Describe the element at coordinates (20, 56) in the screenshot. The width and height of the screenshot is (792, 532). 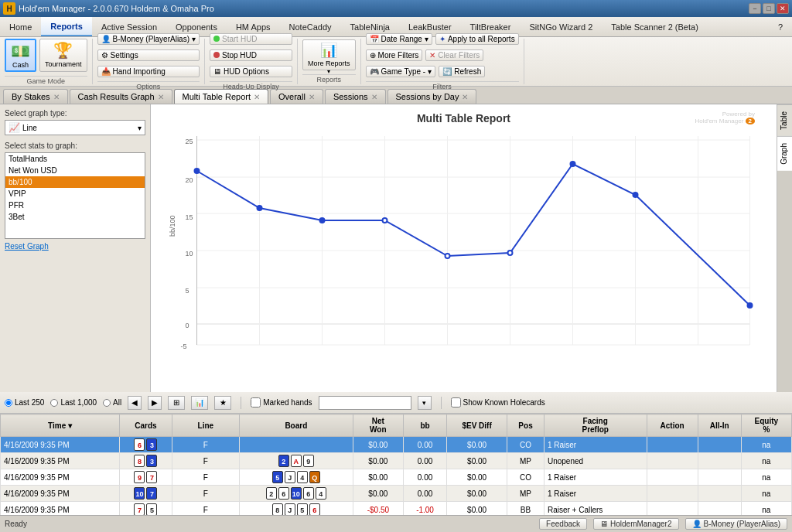
I see `cash-btn: 💵 Cash` at that location.